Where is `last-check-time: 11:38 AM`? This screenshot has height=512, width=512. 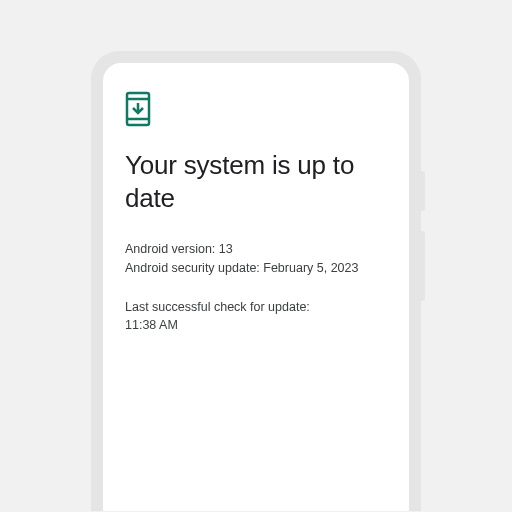 last-check-time: 11:38 AM is located at coordinates (256, 326).